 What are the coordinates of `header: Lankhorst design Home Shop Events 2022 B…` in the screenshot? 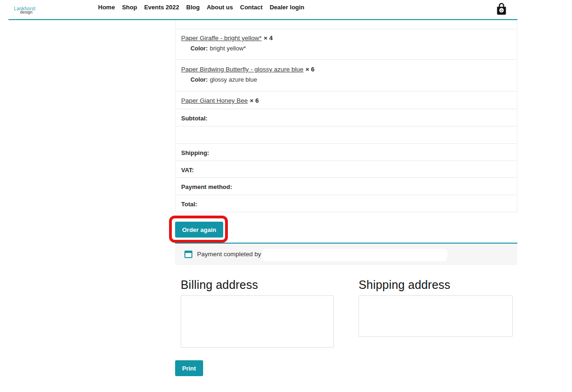 It's located at (286, 9).